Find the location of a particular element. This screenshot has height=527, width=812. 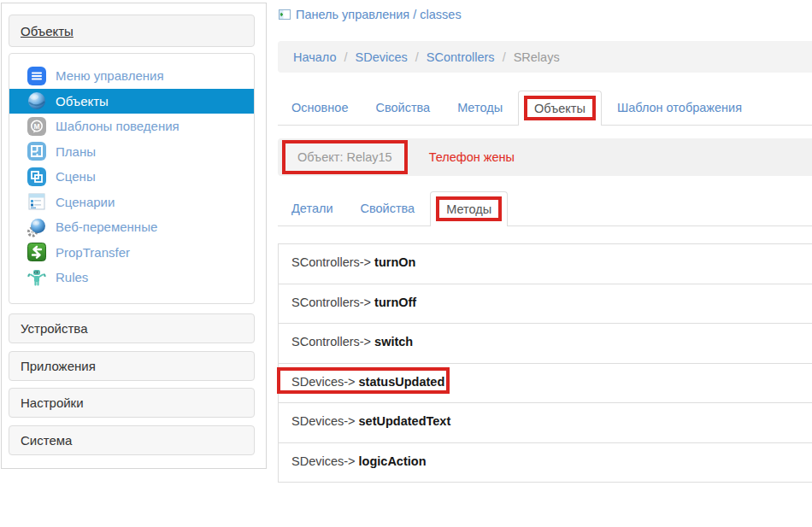

method-row: SControllers->turnOn is located at coordinates (545, 265).